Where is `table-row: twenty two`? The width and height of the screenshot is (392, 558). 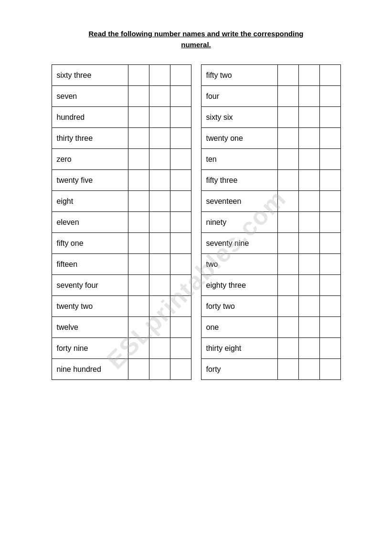 table-row: twenty two is located at coordinates (121, 306).